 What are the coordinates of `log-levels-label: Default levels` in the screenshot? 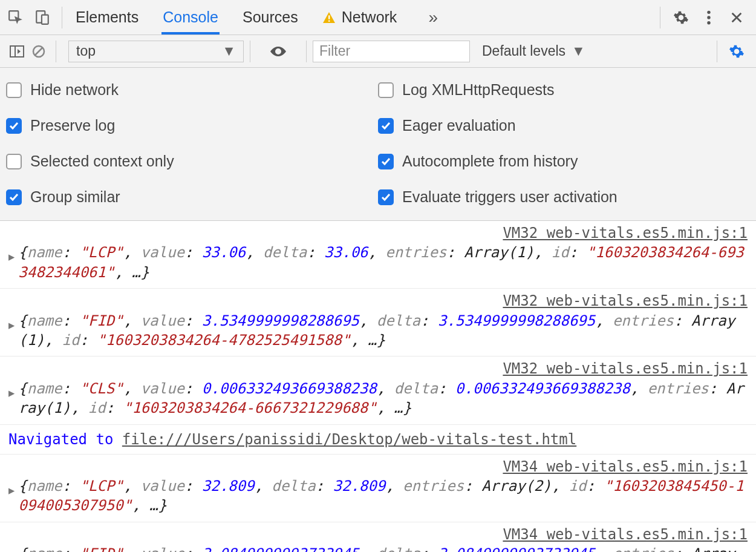 It's located at (524, 51).